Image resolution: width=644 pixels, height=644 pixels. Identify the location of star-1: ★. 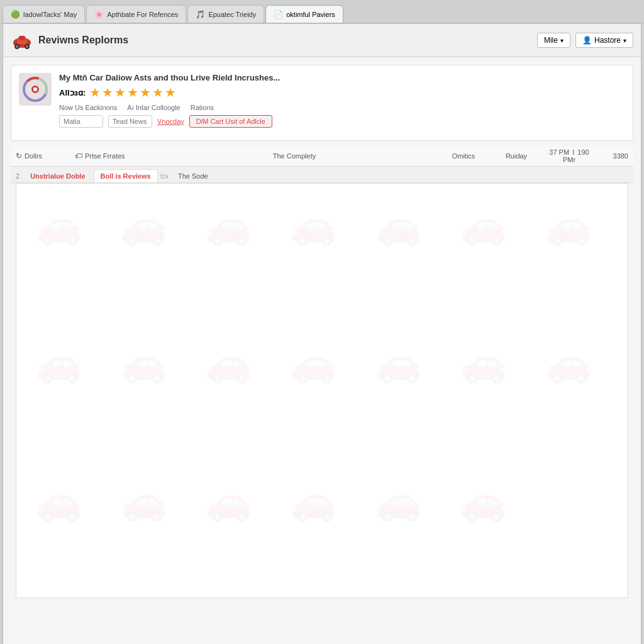
(95, 92).